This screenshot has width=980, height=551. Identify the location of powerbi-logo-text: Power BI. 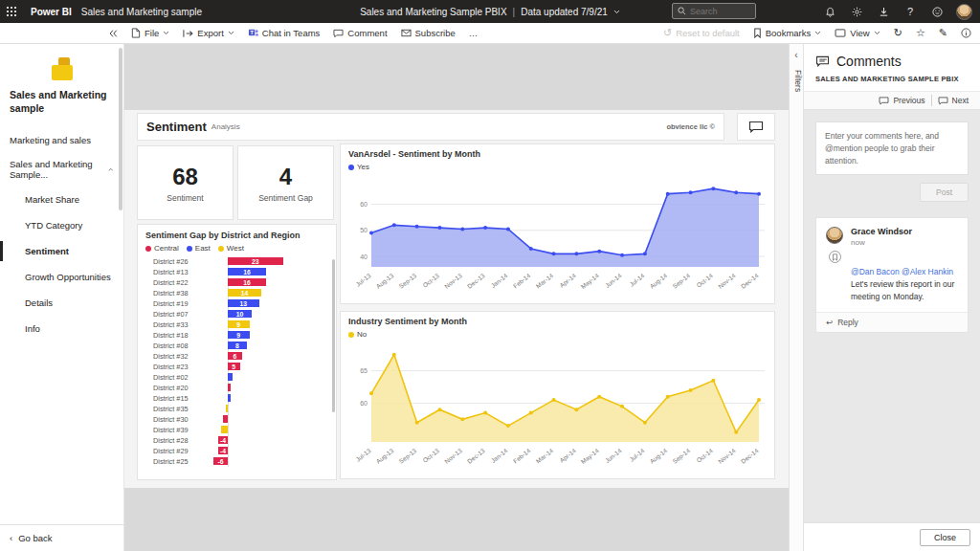
(52, 11).